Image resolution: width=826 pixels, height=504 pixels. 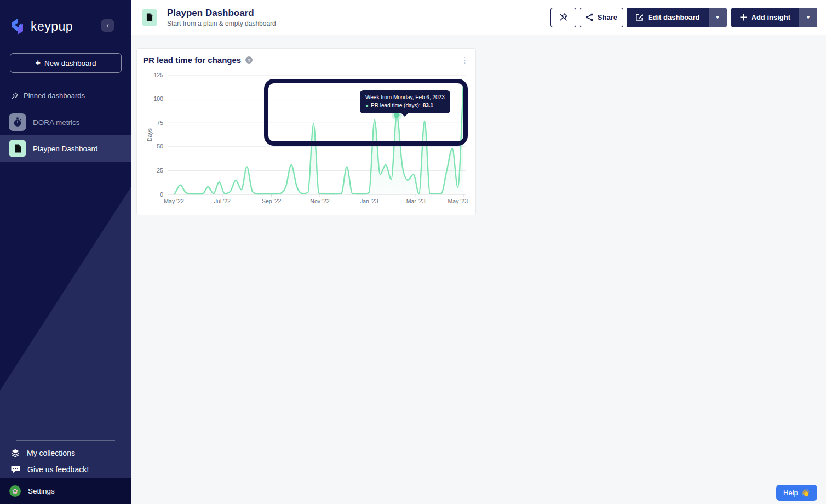 I want to click on layers-icon, so click(x=15, y=453).